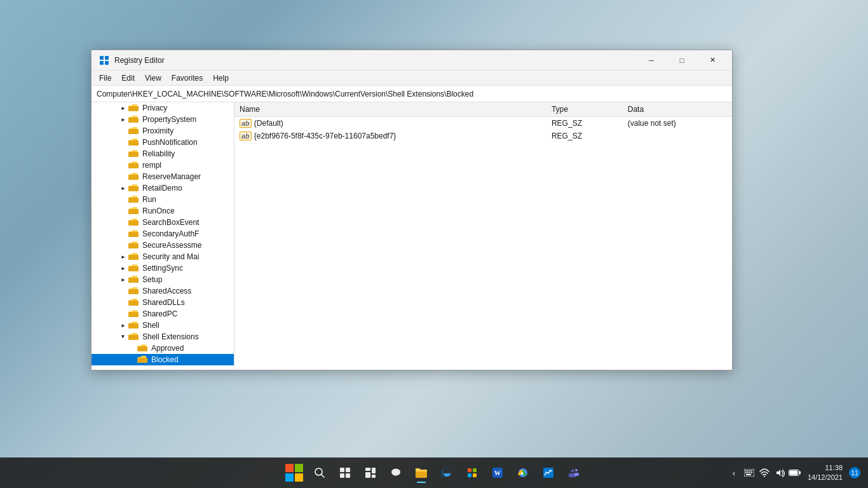 Image resolution: width=868 pixels, height=488 pixels. Describe the element at coordinates (163, 291) in the screenshot. I see `tree-item: SharedAccess` at that location.